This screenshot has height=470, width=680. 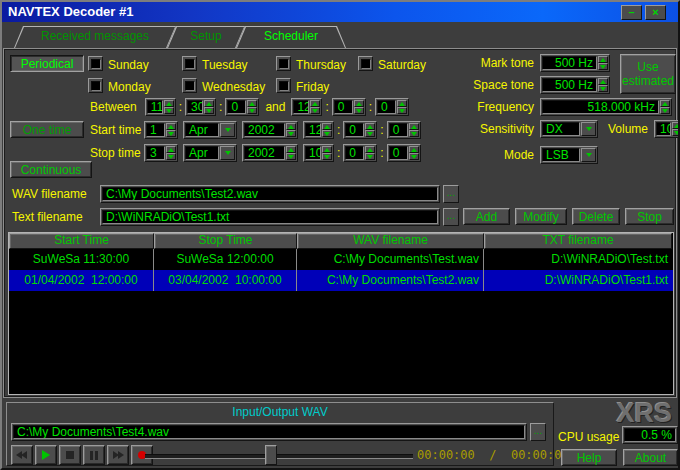 I want to click on column-header-wav-filename: WAV filename, so click(x=390, y=241).